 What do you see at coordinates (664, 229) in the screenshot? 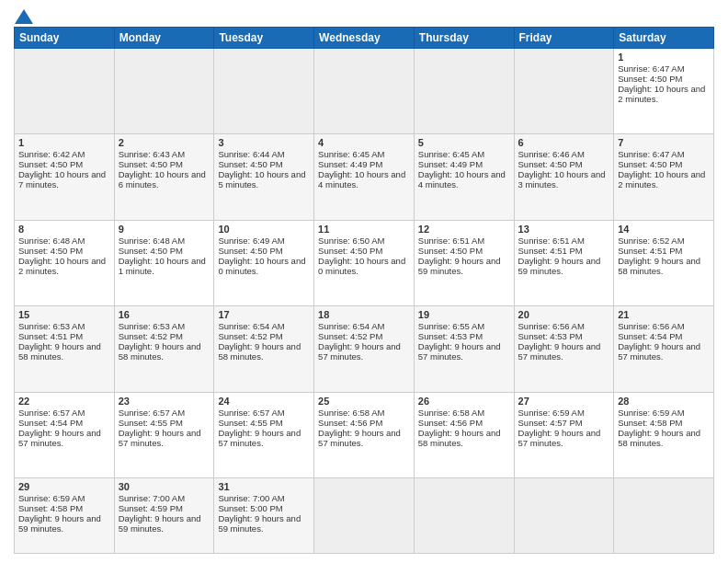
I see `day-number: 14` at bounding box center [664, 229].